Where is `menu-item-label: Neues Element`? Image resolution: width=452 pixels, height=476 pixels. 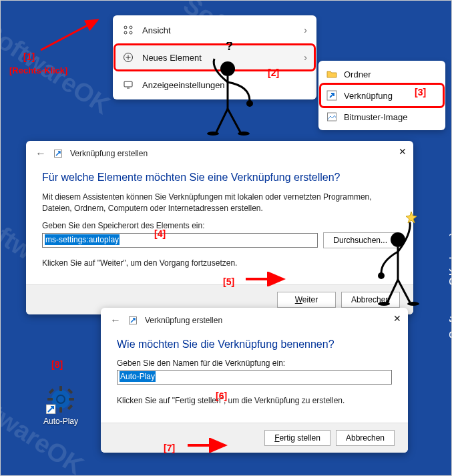 menu-item-label: Neues Element is located at coordinates (172, 57).